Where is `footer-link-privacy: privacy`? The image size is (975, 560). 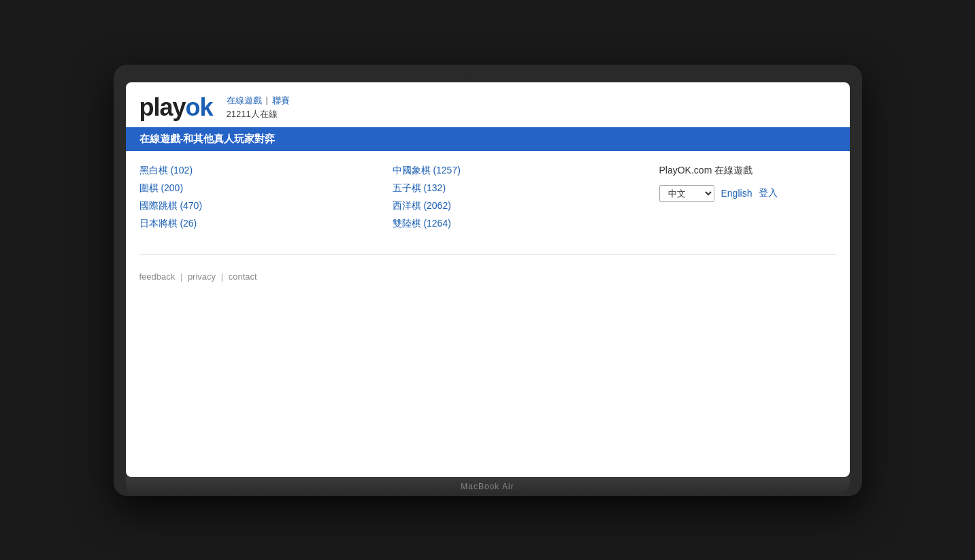 footer-link-privacy: privacy is located at coordinates (201, 276).